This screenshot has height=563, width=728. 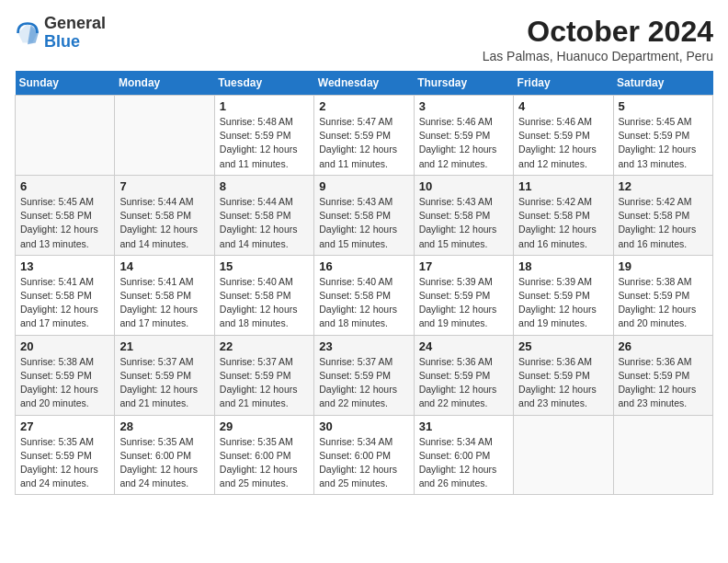 What do you see at coordinates (364, 215) in the screenshot?
I see `calendar-day: 9Sunrise: 5:43 AM Sunset: 5:58 PM Daylig…` at bounding box center [364, 215].